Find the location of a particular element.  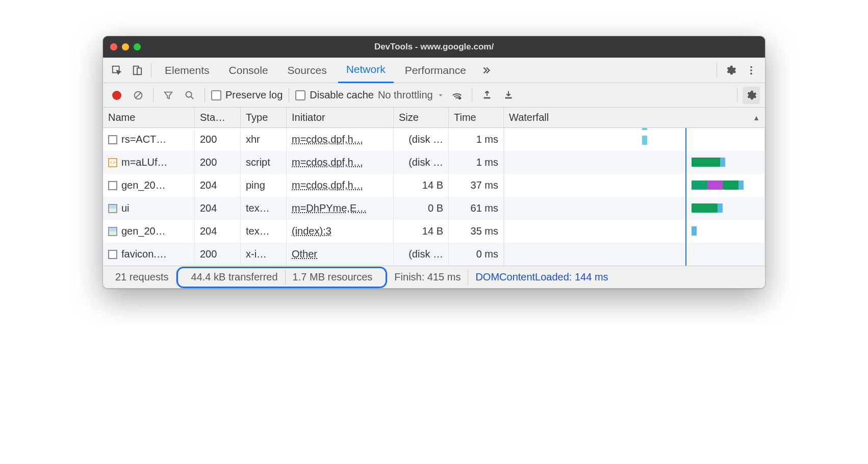

traffic-lights is located at coordinates (125, 47).